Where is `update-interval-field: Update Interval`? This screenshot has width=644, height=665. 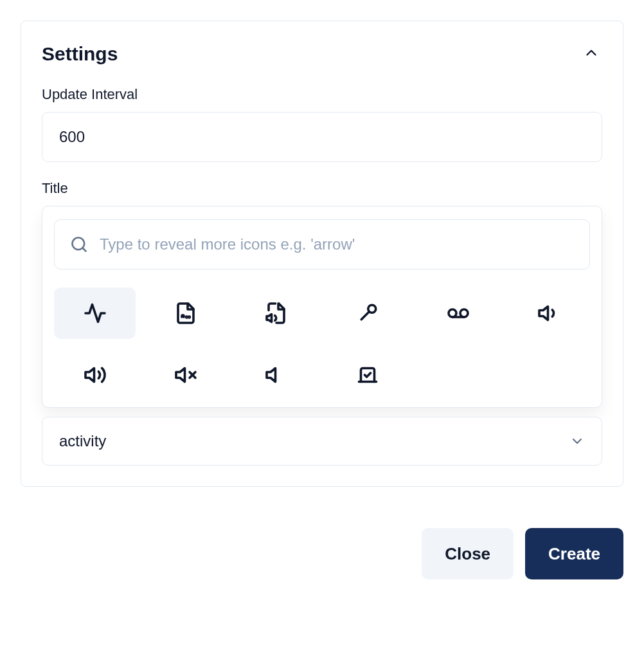 update-interval-field: Update Interval is located at coordinates (322, 124).